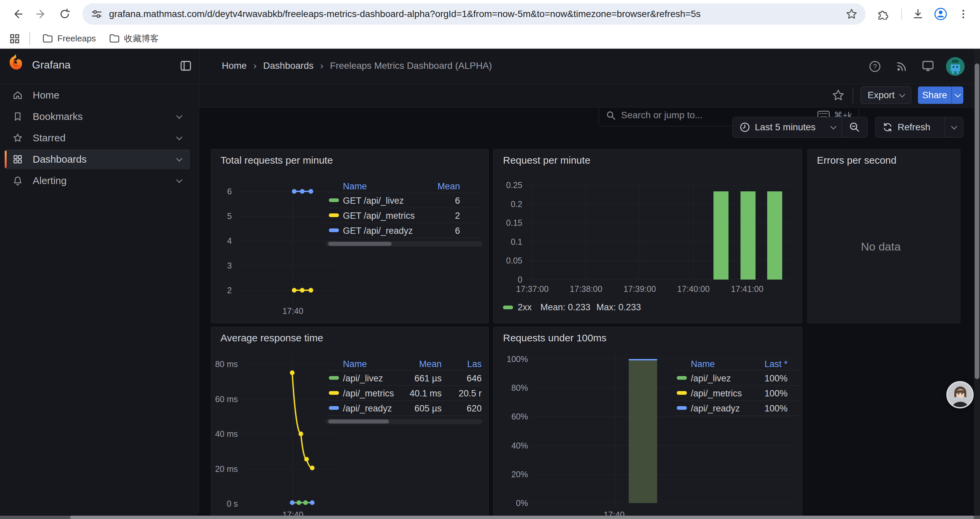 The width and height of the screenshot is (980, 519). Describe the element at coordinates (977, 221) in the screenshot. I see `vertical-scrollbar-thumb` at that location.